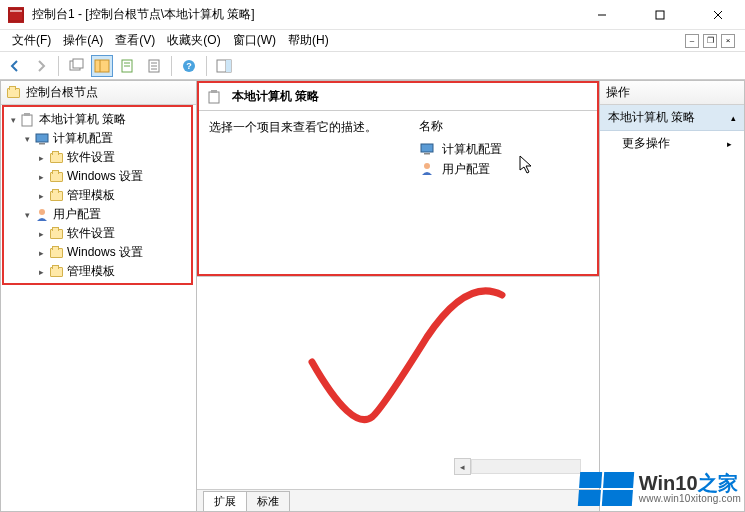  What do you see at coordinates (98, 93) in the screenshot?
I see `tree-root-header: 控制台根节点` at bounding box center [98, 93].